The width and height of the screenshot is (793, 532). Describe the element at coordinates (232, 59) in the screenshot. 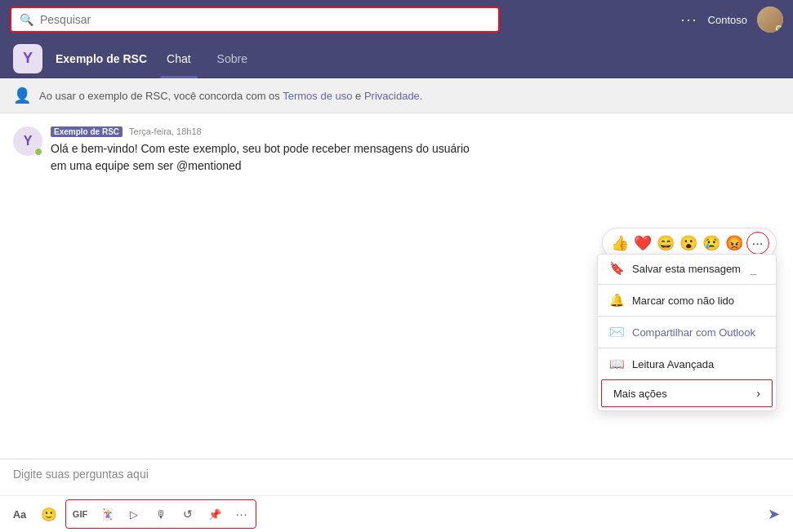

I see `tab-sobre: Sobre` at that location.